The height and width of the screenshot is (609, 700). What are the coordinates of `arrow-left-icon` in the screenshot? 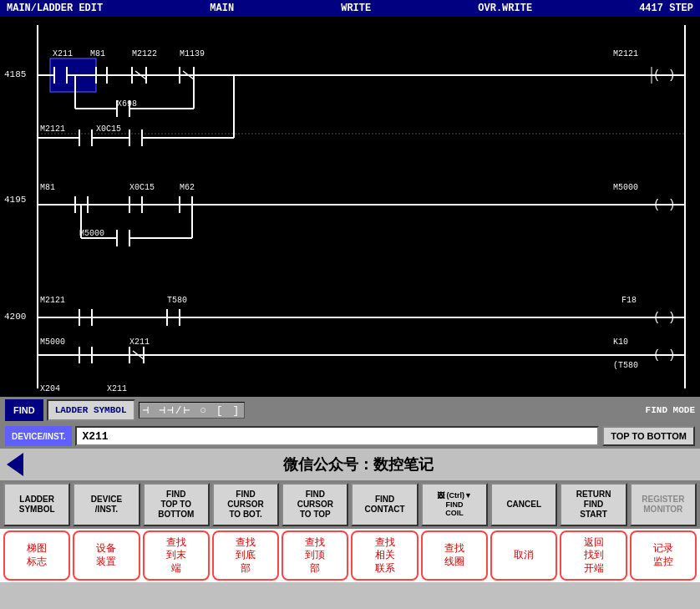 It's located at (15, 464).